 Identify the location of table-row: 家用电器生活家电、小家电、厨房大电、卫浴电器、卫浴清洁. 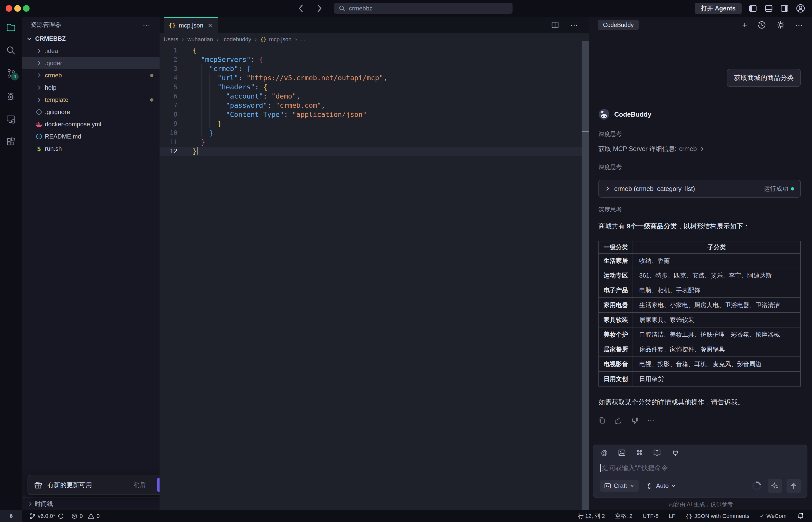
(699, 305).